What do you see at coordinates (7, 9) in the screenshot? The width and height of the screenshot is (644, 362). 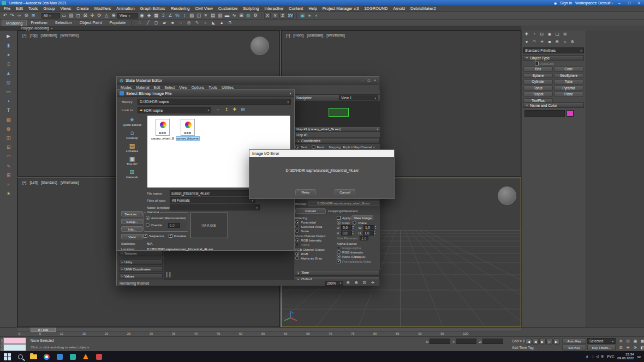 I see `menu-file: File` at bounding box center [7, 9].